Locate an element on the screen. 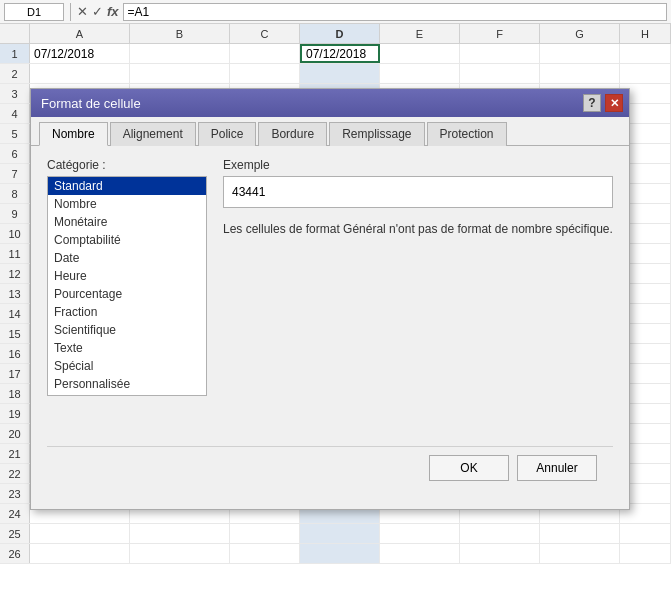 The width and height of the screenshot is (671, 609). category-listbox: Standard Nombre Monétaire Comptabilité D… is located at coordinates (127, 286).